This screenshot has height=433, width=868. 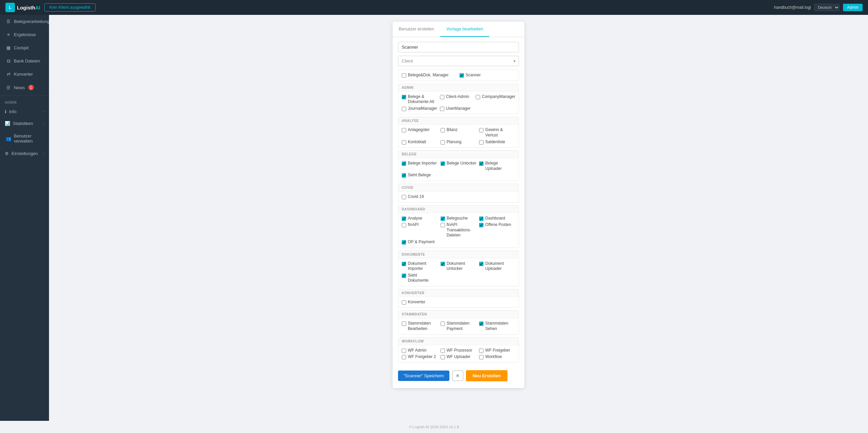 I want to click on sidebar-divider, so click(x=24, y=96).